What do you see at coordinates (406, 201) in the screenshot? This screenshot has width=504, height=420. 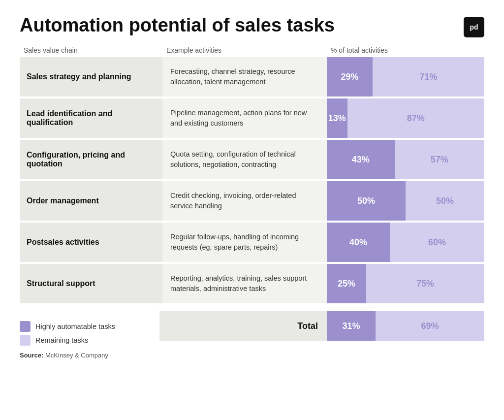 I see `row-bars: 50%50%` at bounding box center [406, 201].